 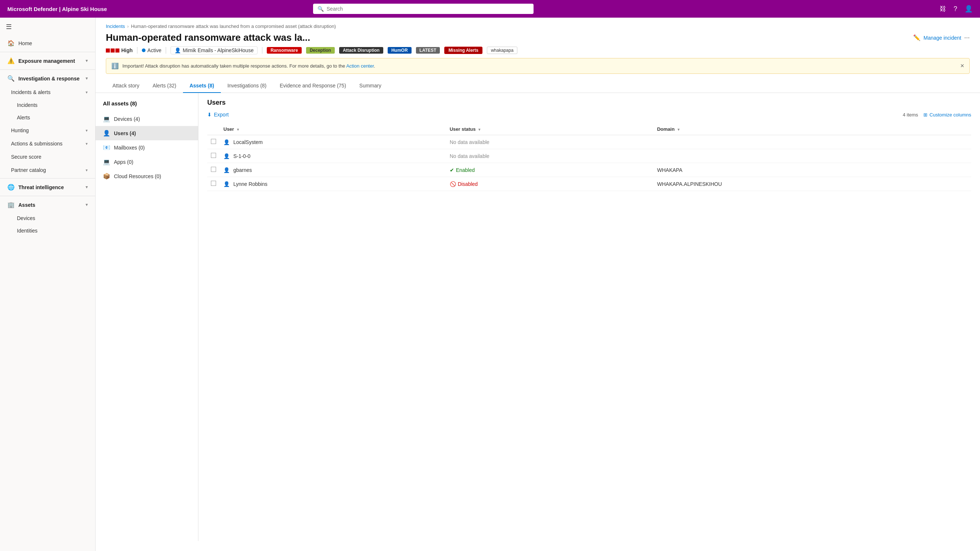 What do you see at coordinates (25, 43) in the screenshot?
I see `sidebar-item-home-label: Home` at bounding box center [25, 43].